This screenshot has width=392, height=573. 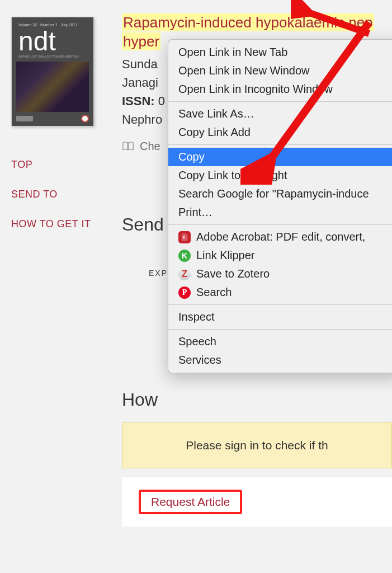 I want to click on journal-cover: Volume 32 · Number 7 · July 2017 ndt NEP…, so click(x=53, y=72).